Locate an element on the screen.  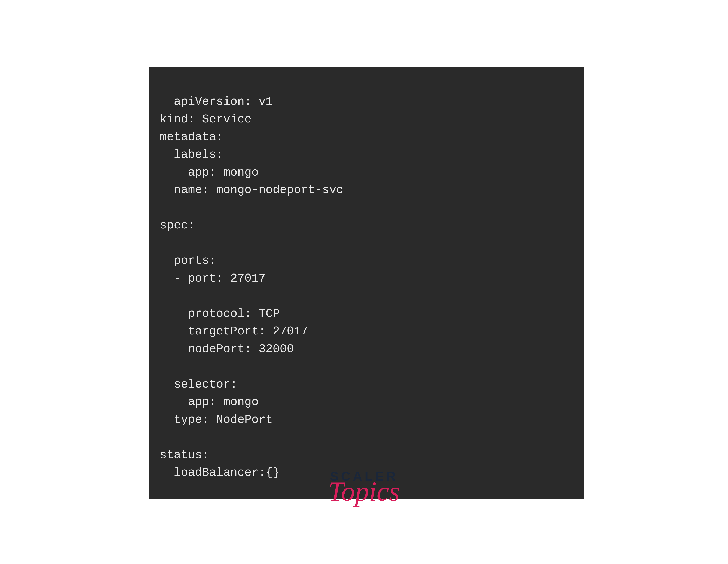
code-line: apiVersion: v1 is located at coordinates (223, 102).